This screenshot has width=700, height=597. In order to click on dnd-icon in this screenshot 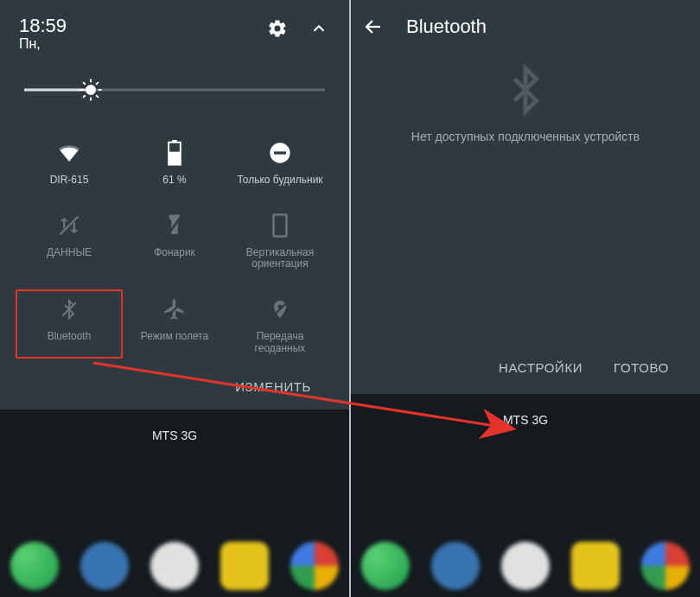, I will do `click(280, 153)`.